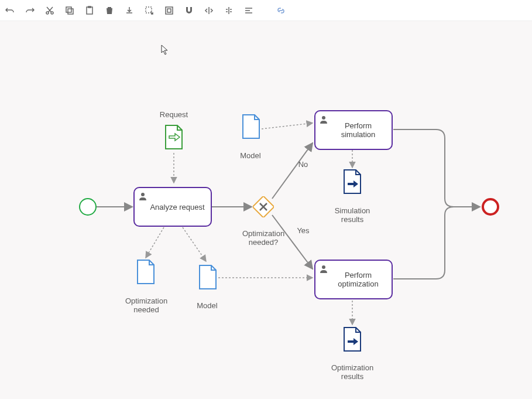 This screenshot has width=532, height=399. What do you see at coordinates (358, 130) in the screenshot?
I see `task-label: Perform simulation` at bounding box center [358, 130].